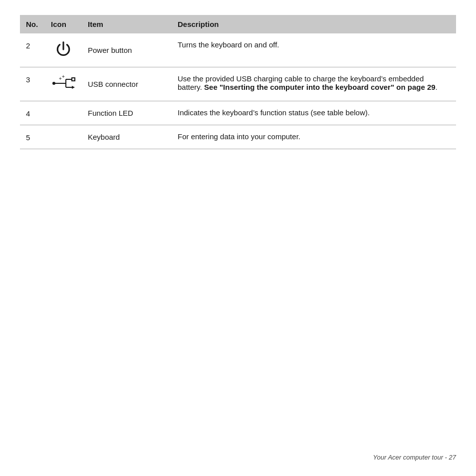  What do you see at coordinates (238, 113) in the screenshot?
I see `table-row: 4 Function LED Indicates the keyboard’s …` at bounding box center [238, 113].